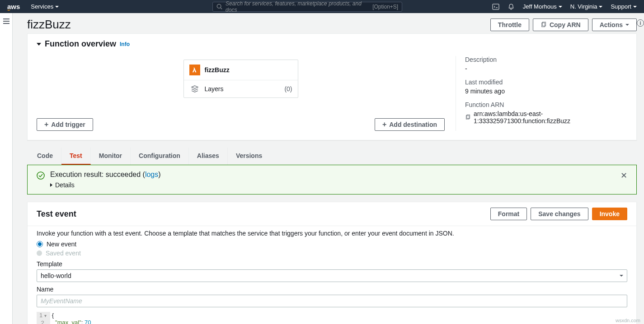  What do you see at coordinates (76, 156) in the screenshot?
I see `tab-test: Test` at bounding box center [76, 156].